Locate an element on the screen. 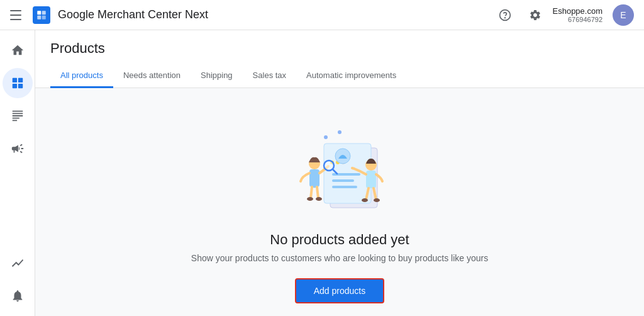 Image resolution: width=644 pixels, height=316 pixels. tab-all-products: All products is located at coordinates (82, 76).